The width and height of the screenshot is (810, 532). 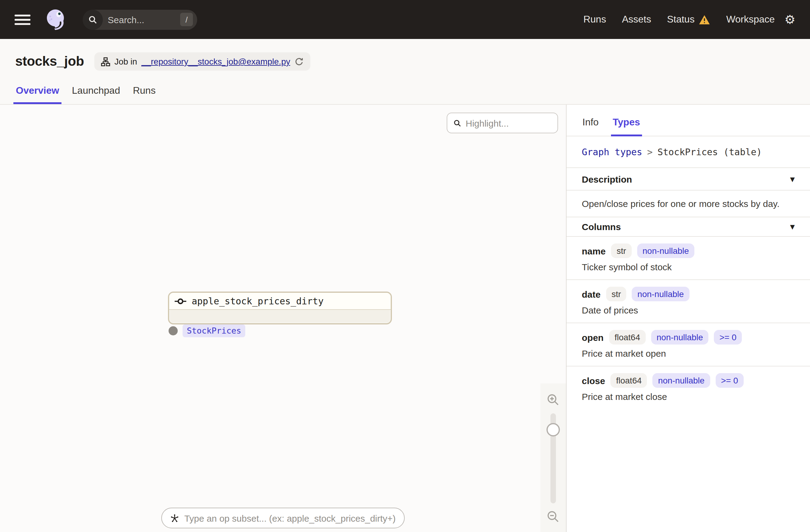 What do you see at coordinates (37, 95) in the screenshot?
I see `tab-overview: Overview` at bounding box center [37, 95].